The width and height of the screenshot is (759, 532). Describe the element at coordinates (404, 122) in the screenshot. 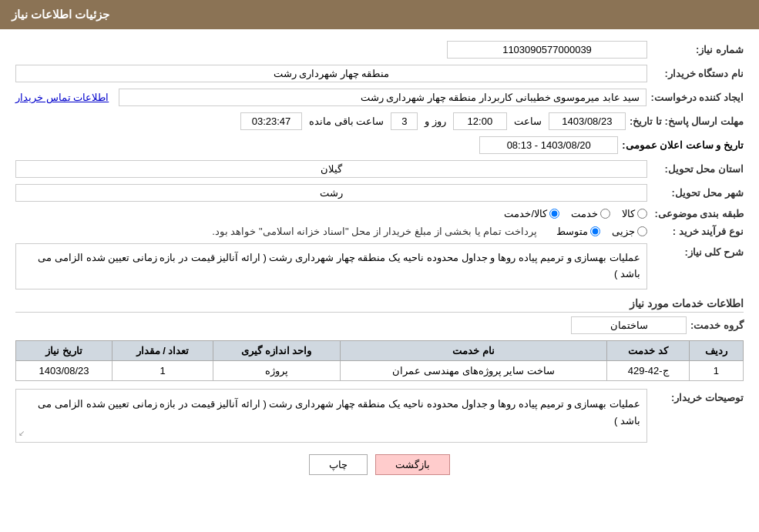

I see `mohlat-days: 3` at that location.